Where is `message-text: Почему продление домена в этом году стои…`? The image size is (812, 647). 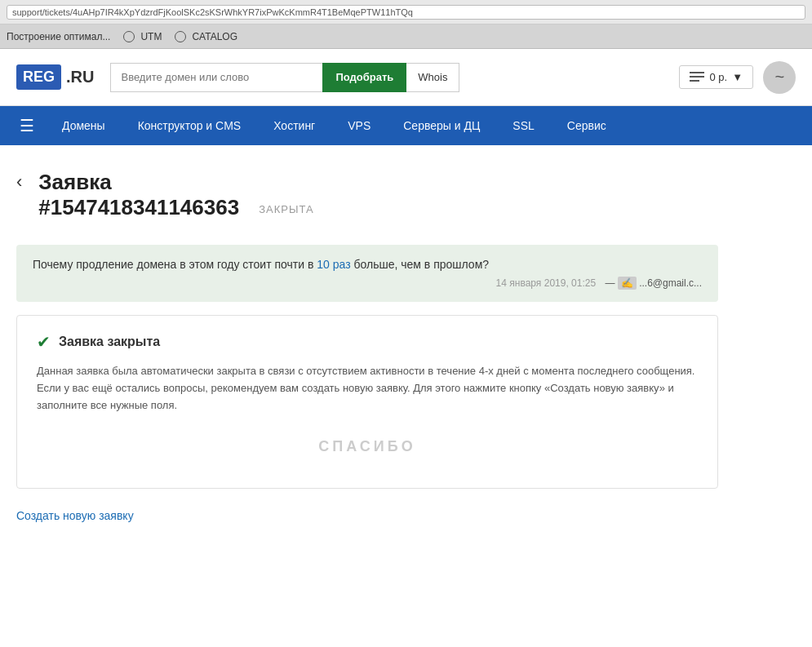 message-text: Почему продление домена в этом году стои… is located at coordinates (367, 264).